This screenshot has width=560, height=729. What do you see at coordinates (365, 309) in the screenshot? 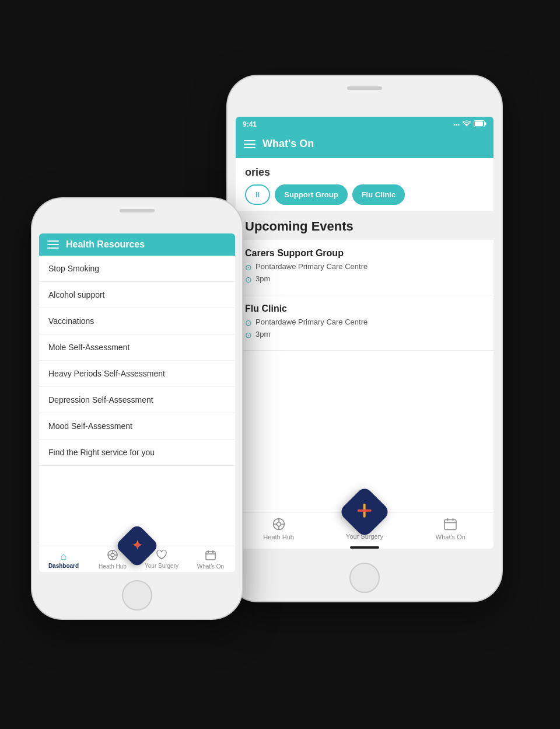
I see `event-name: Flu Clinic` at bounding box center [365, 309].